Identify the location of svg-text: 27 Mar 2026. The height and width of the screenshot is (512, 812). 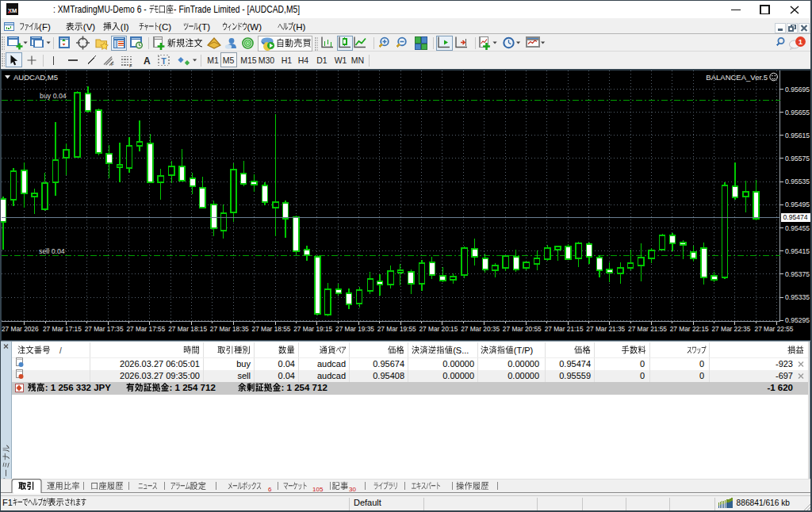
(21, 329).